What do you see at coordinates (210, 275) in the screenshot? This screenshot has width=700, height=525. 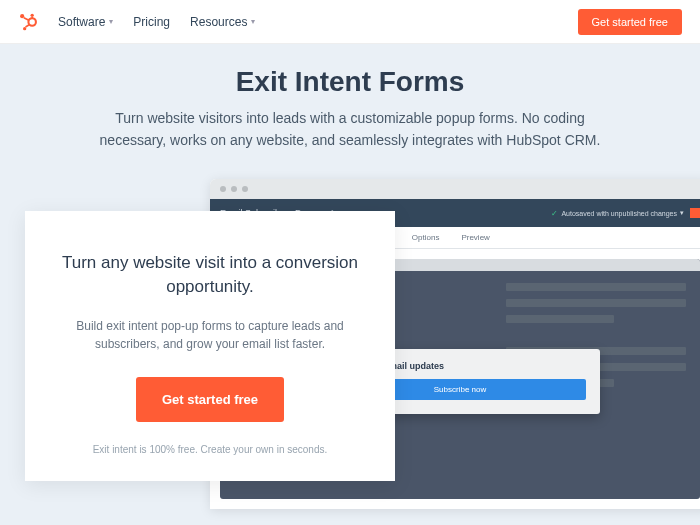 I see `promo-title: Turn any website visit into a conversion…` at bounding box center [210, 275].